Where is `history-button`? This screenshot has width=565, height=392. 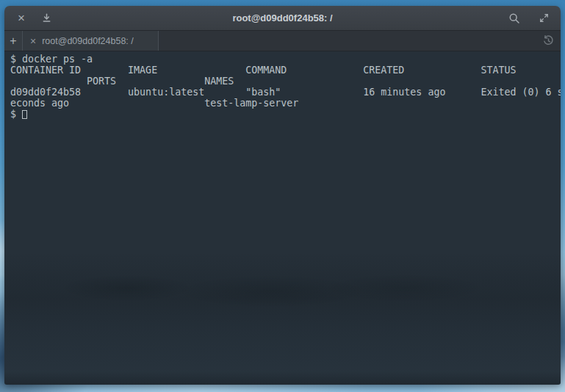
history-button is located at coordinates (548, 41).